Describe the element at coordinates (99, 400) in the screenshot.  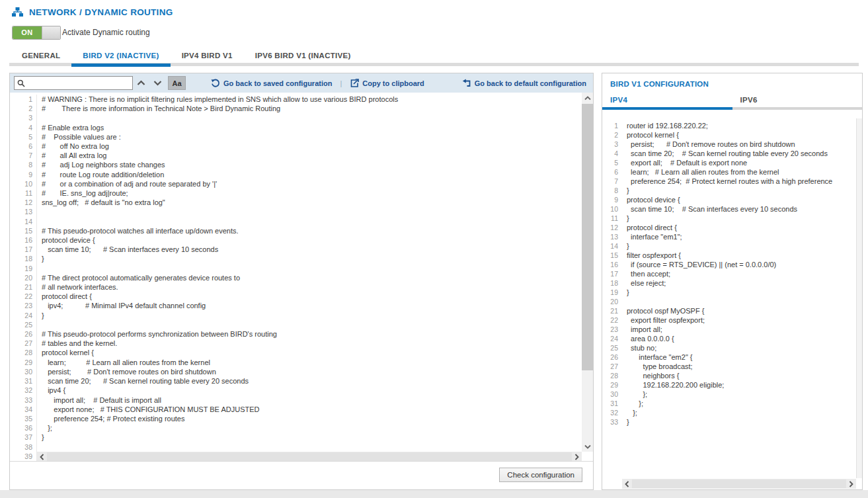
I see `line-content: import all; # Default is import all` at that location.